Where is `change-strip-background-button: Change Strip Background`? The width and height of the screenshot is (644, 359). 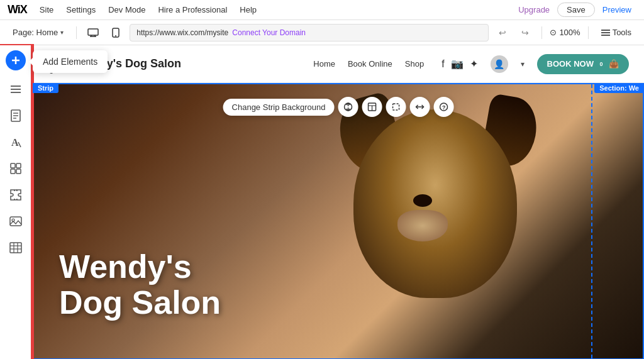
change-strip-background-button: Change Strip Background is located at coordinates (279, 107).